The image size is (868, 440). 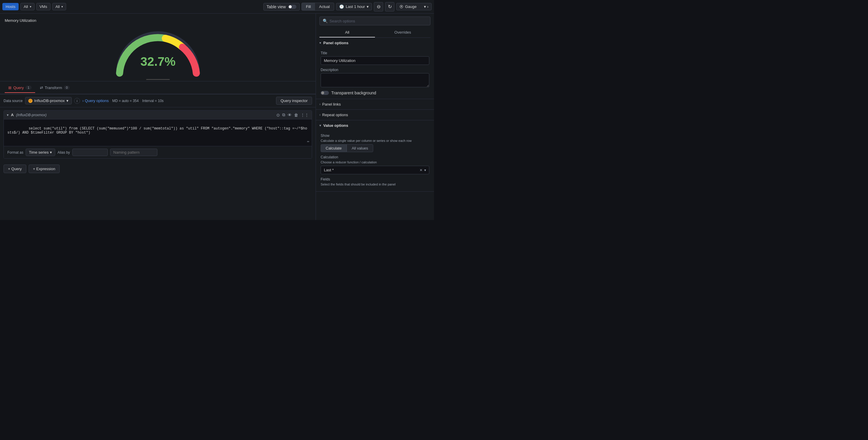 I want to click on tab-all: All, so click(x=347, y=32).